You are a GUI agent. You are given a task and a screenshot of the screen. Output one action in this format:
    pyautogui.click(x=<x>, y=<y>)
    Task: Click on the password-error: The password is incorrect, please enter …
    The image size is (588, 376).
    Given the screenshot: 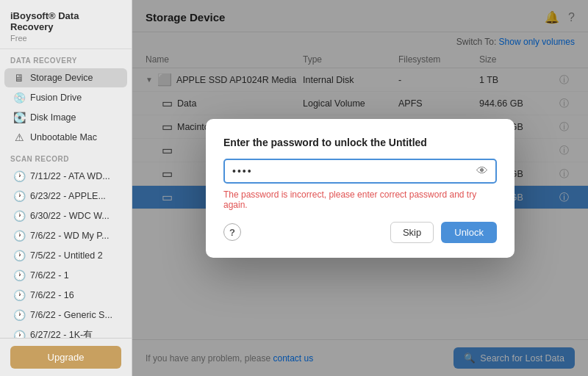 What is the action you would take?
    pyautogui.click(x=360, y=200)
    